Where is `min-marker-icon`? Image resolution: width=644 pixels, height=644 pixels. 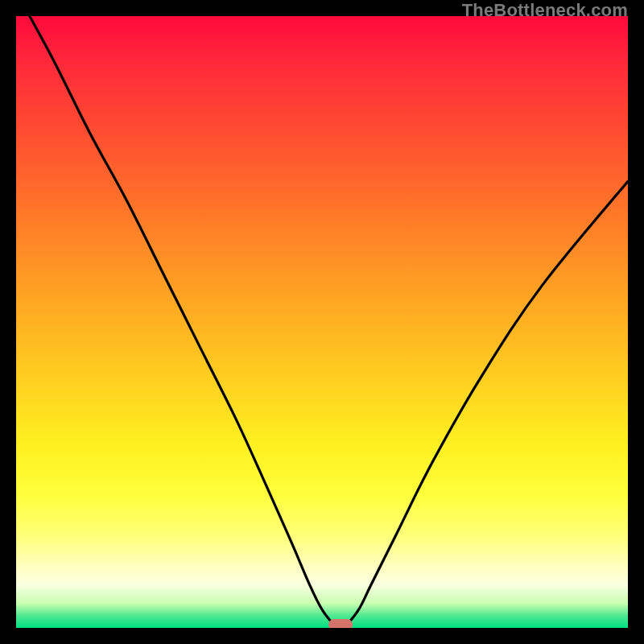 min-marker-icon is located at coordinates (341, 623).